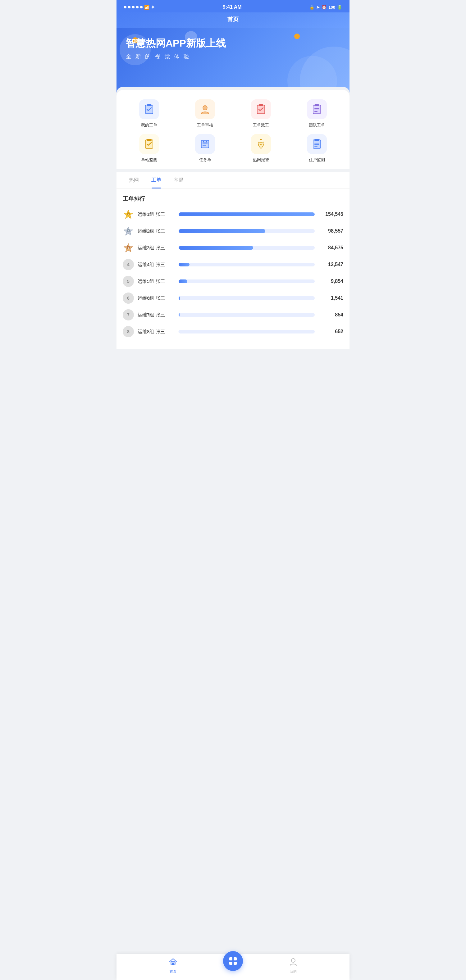  I want to click on menu-item-my-workorder: 我的工单, so click(149, 113).